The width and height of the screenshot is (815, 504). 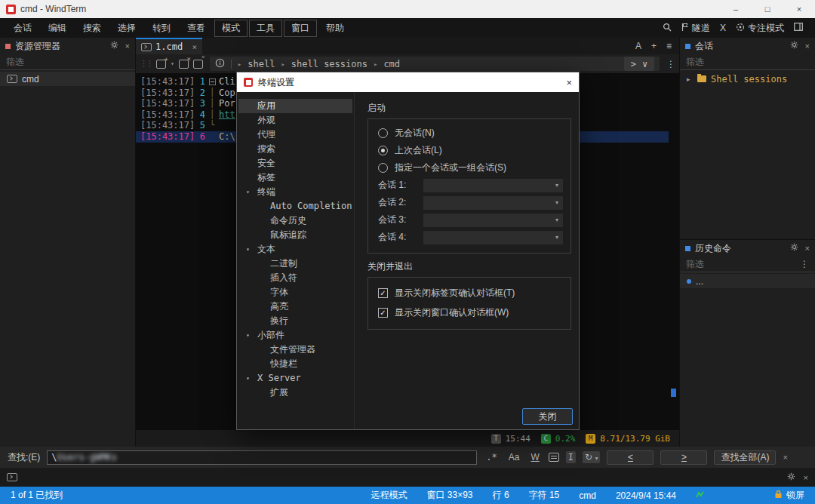 I want to click on fold-toggle-icon, so click(x=213, y=81).